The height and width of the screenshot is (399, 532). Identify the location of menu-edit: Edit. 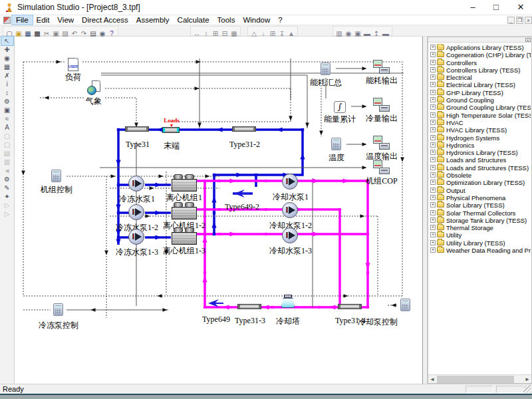
(43, 20).